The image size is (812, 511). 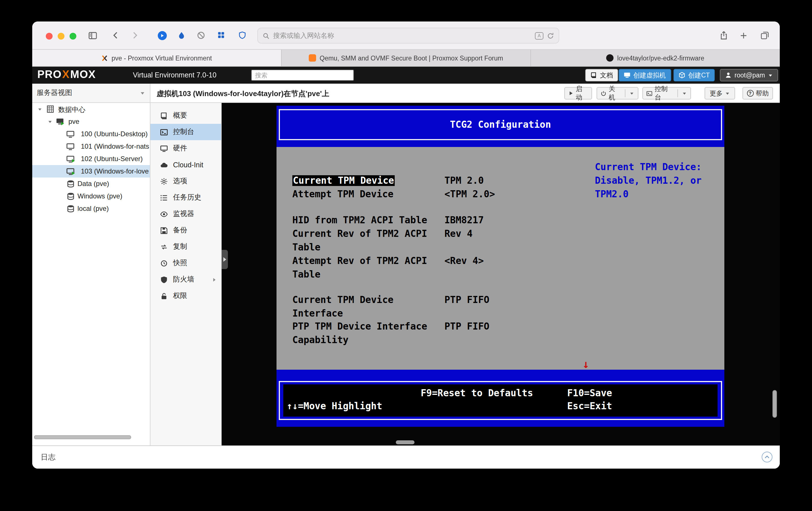 I want to click on shutdown-button: 关机, so click(x=617, y=93).